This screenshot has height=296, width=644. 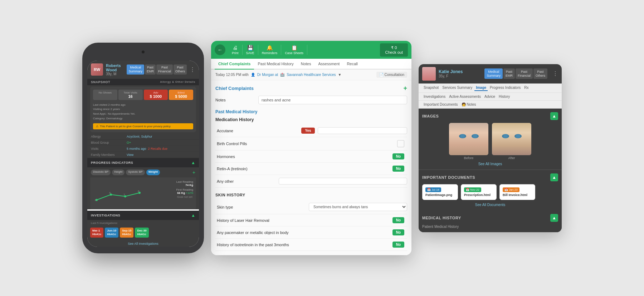 What do you see at coordinates (275, 64) in the screenshot?
I see `subnav-past-medical: Past Medical History` at bounding box center [275, 64].